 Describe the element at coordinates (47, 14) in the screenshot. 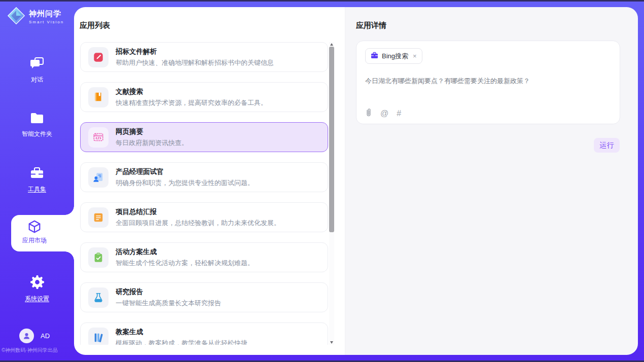

I see `brand-name: 神州问学` at that location.